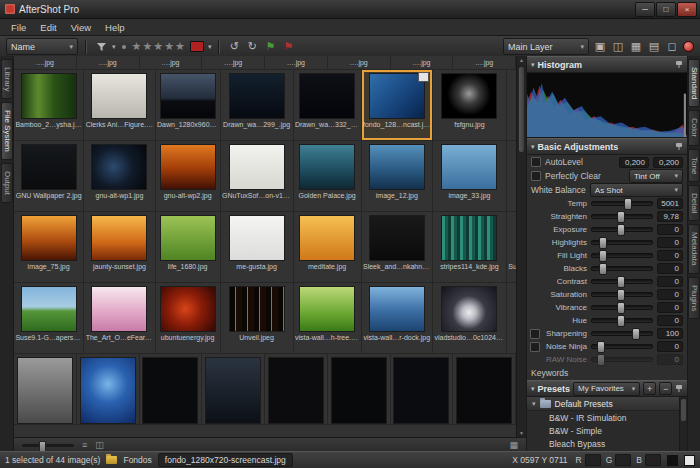  What do you see at coordinates (120, 318) in the screenshot?
I see `thumbnail-cell: The_Art_O…eFear.jpg` at bounding box center [120, 318].